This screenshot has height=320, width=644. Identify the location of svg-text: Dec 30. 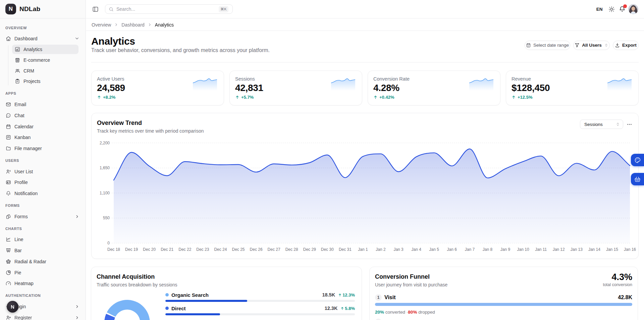
(327, 249).